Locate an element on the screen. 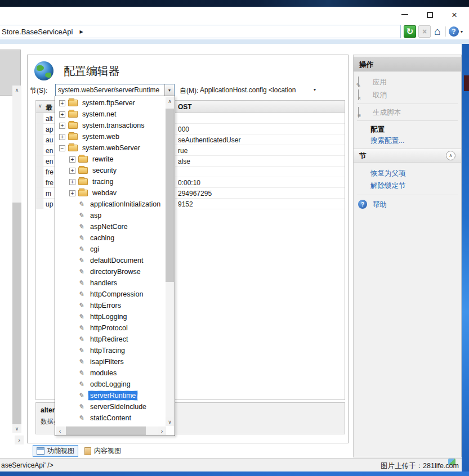 The width and height of the screenshot is (469, 476). tree-item-applicationInitialization: ✎applicationInitialization is located at coordinates (111, 204).